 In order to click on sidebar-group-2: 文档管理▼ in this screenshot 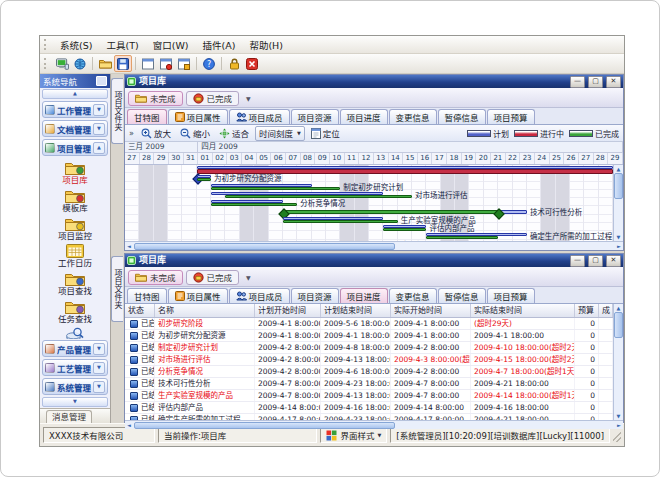, I will do `click(75, 128)`.